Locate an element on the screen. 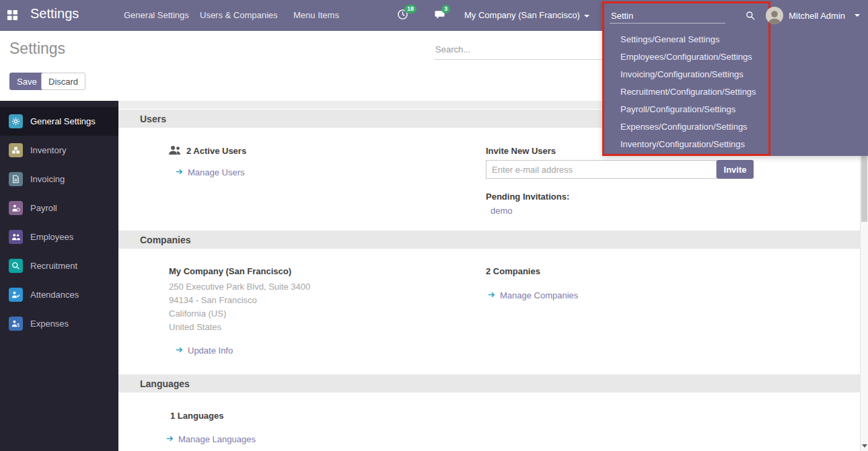  settings-sidebar: General Settings Inventory Invoicing Pay… is located at coordinates (59, 276).